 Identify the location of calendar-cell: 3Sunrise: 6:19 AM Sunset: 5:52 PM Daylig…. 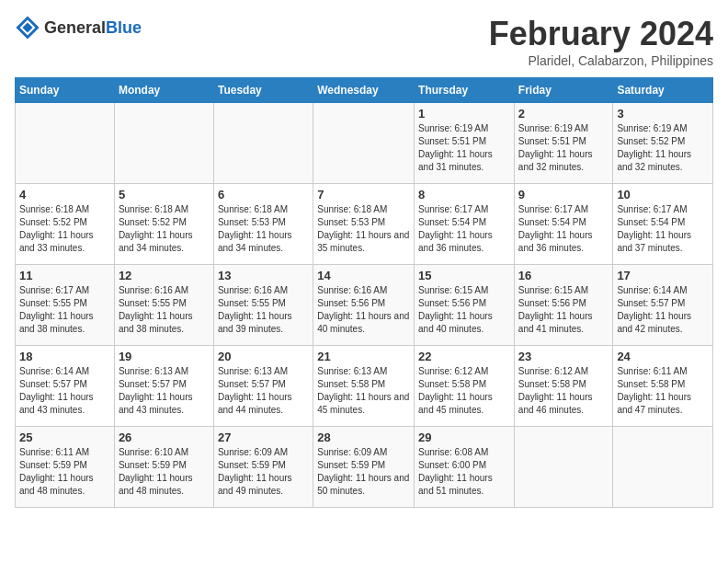
(664, 144).